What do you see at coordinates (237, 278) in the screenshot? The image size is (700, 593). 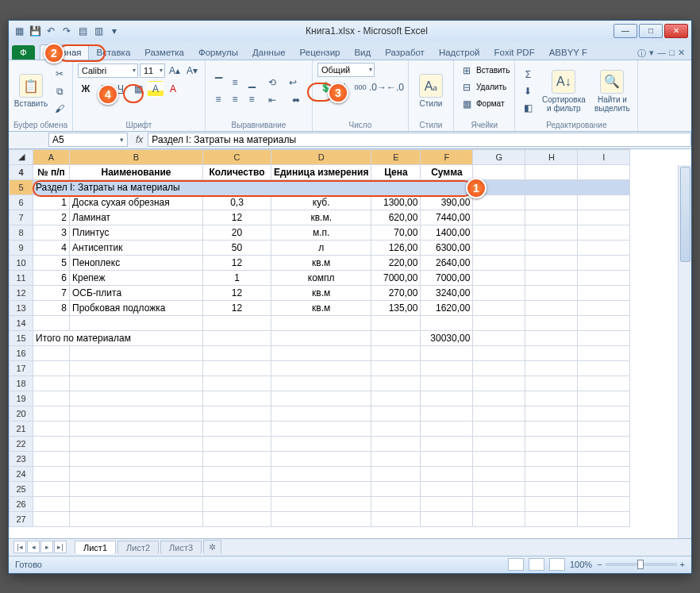 I see `cell: 1` at bounding box center [237, 278].